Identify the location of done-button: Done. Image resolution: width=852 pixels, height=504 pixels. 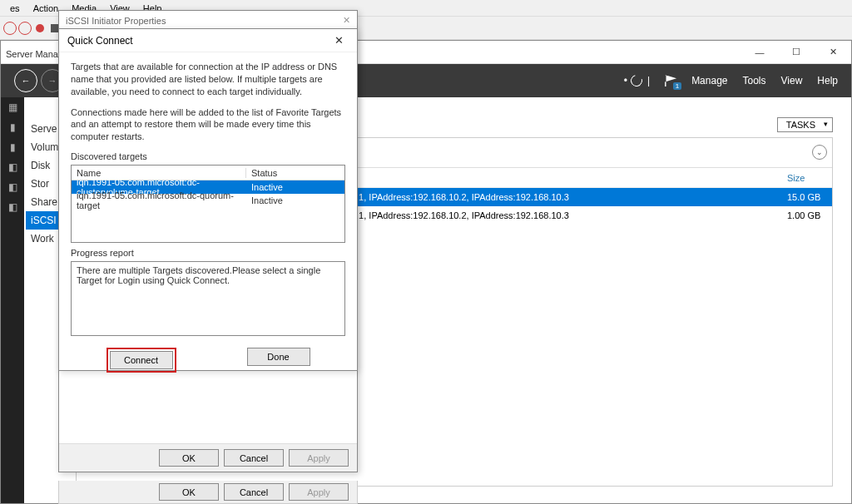
(279, 357).